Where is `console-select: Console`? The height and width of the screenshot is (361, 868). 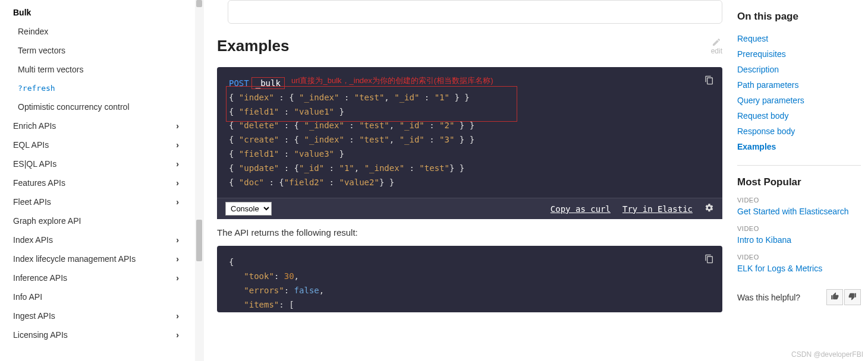 console-select: Console is located at coordinates (249, 209).